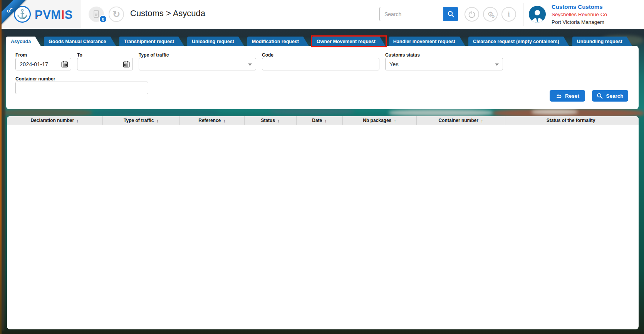 The image size is (644, 334). Describe the element at coordinates (35, 79) in the screenshot. I see `container-number-label: Container number` at that location.